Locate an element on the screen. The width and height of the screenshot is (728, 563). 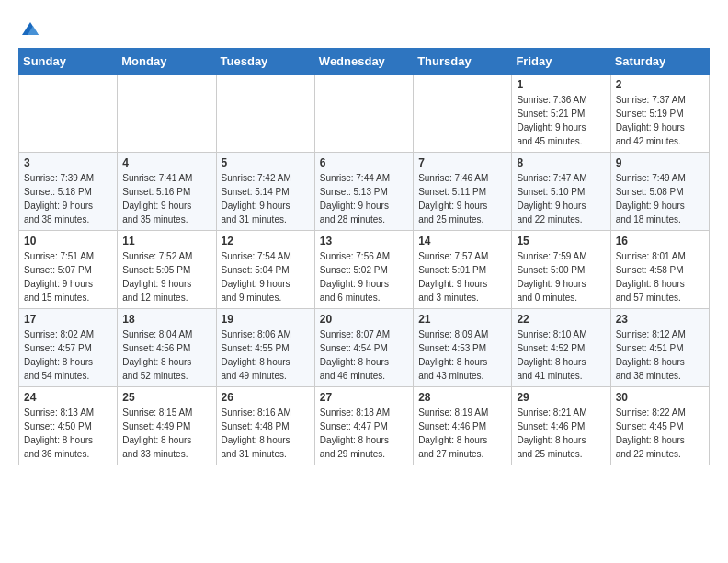
calendar-cell: 11Sunrise: 7:52 AM Sunset: 5:05 PM Dayli… is located at coordinates (167, 270).